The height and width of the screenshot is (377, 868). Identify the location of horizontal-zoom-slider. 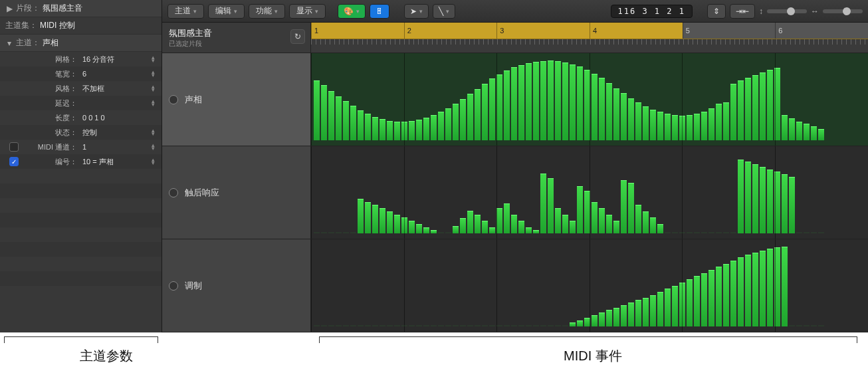
(843, 11).